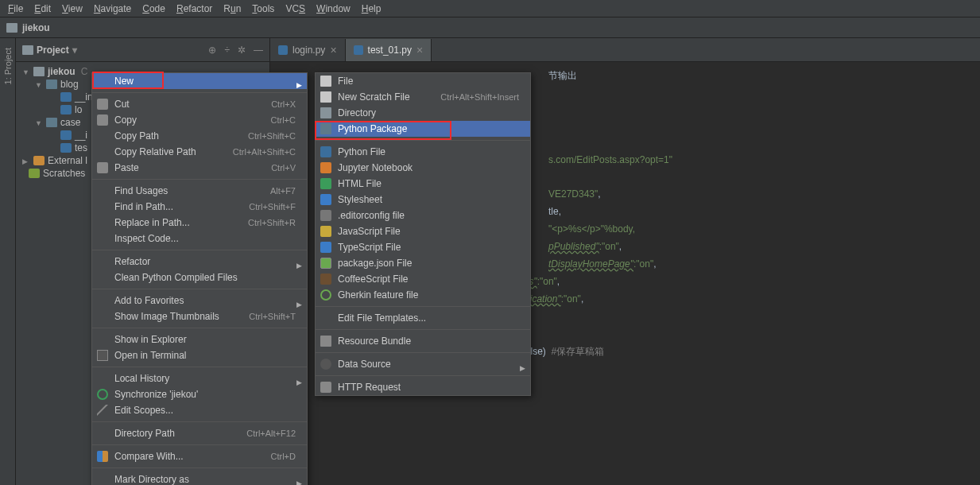  I want to click on menu-copy-path: Copy PathCtrl+Shift+C, so click(199, 136).